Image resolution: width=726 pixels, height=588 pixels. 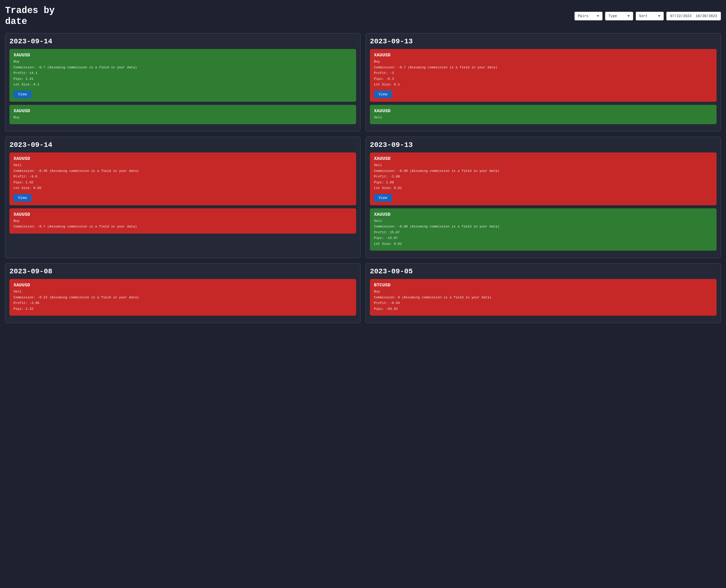 What do you see at coordinates (681, 16) in the screenshot?
I see `date-start: 07/22/2023` at bounding box center [681, 16].